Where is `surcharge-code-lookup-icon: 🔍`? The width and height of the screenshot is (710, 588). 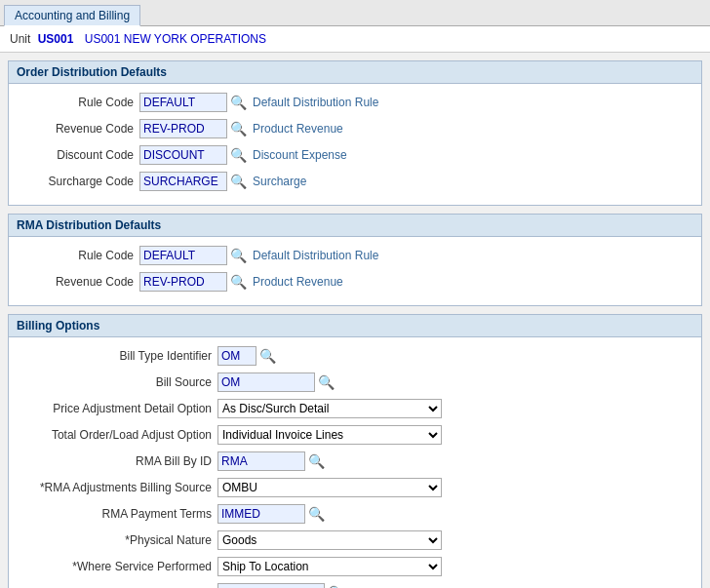
surcharge-code-lookup-icon: 🔍 is located at coordinates (238, 181).